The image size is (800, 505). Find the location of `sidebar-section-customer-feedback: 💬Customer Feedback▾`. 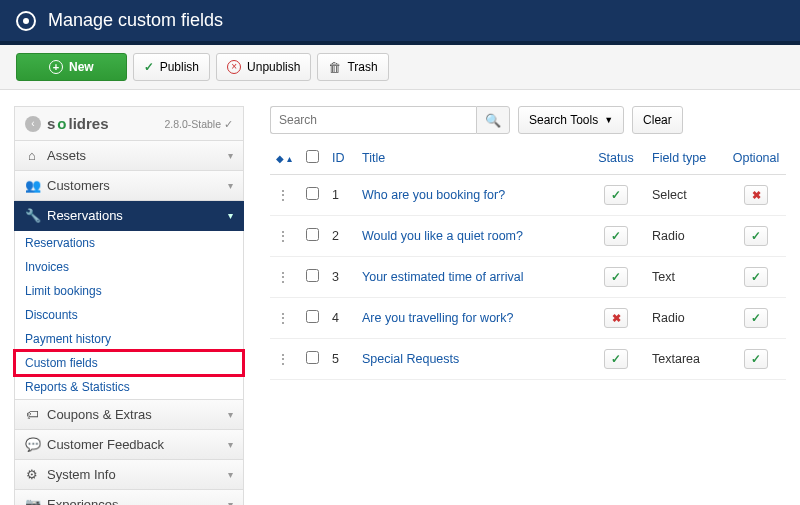

sidebar-section-customer-feedback: 💬Customer Feedback▾ is located at coordinates (129, 445).